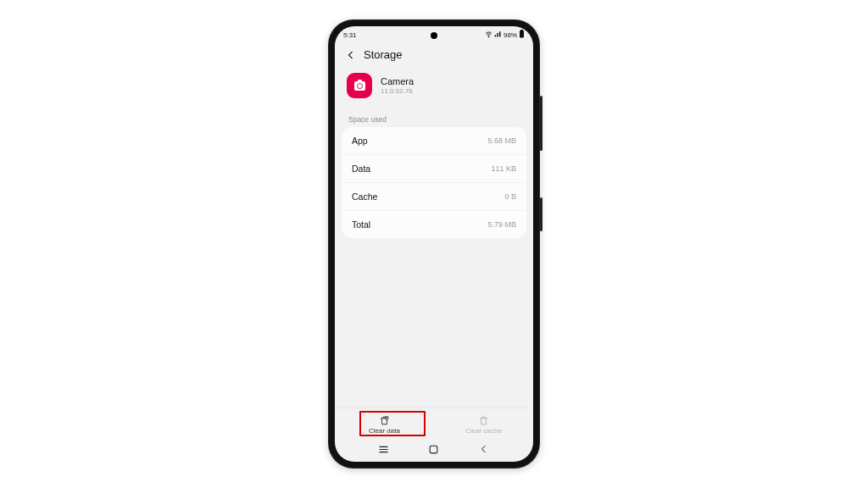  What do you see at coordinates (484, 449) in the screenshot?
I see `nav-back-button` at bounding box center [484, 449].